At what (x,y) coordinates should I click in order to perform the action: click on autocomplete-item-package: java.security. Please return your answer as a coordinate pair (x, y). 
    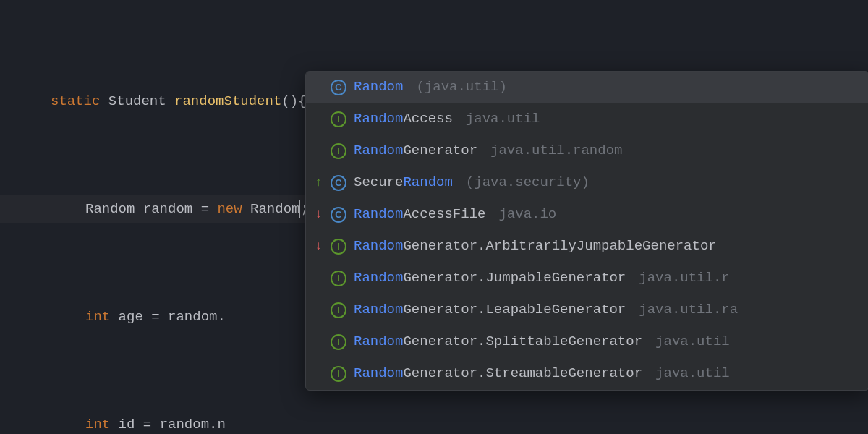
    Looking at the image, I should click on (528, 182).